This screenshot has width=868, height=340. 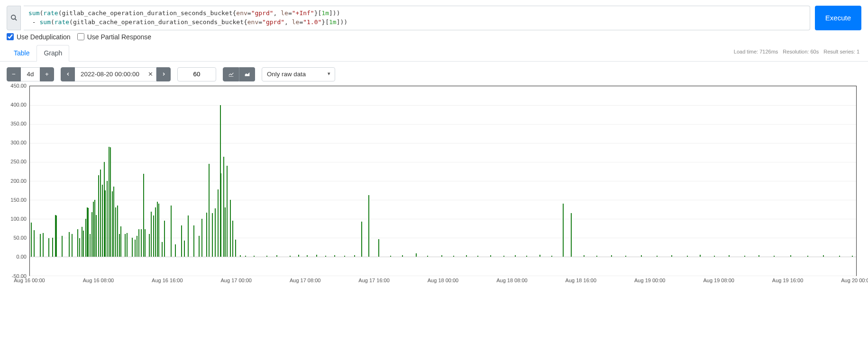 What do you see at coordinates (53, 53) in the screenshot?
I see `tab-graph: Graph` at bounding box center [53, 53].